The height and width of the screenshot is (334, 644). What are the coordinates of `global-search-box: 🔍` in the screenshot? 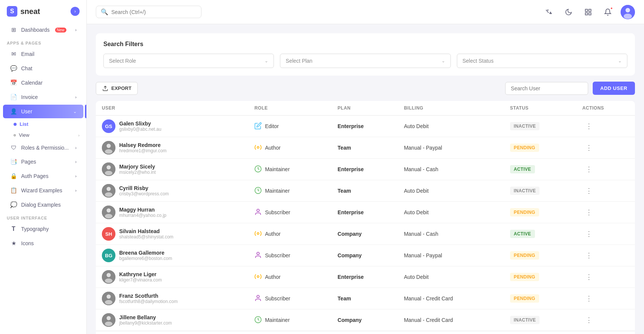 It's located at (149, 12).